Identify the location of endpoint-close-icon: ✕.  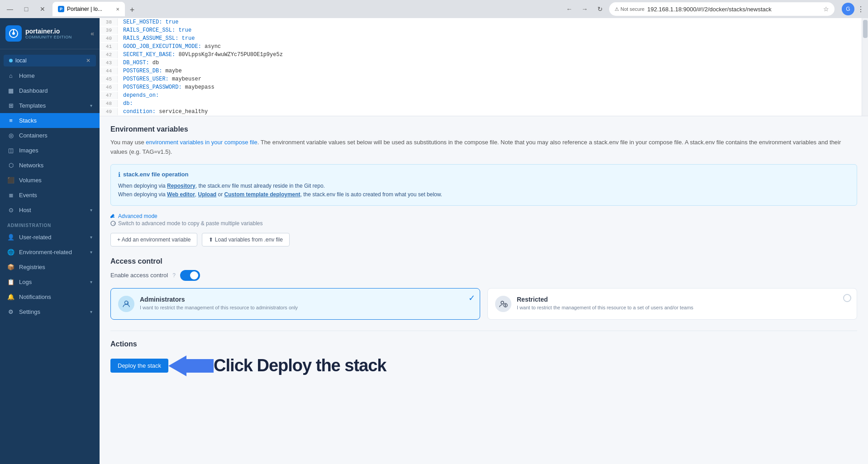
(88, 61).